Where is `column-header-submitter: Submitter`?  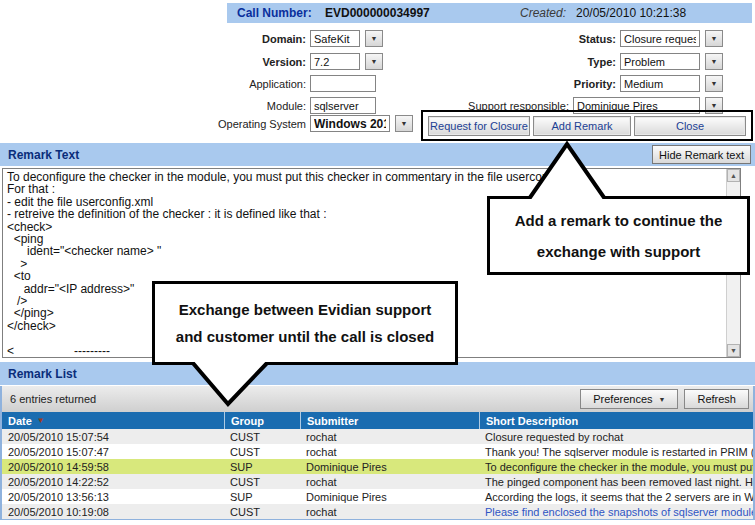 column-header-submitter: Submitter is located at coordinates (390, 420).